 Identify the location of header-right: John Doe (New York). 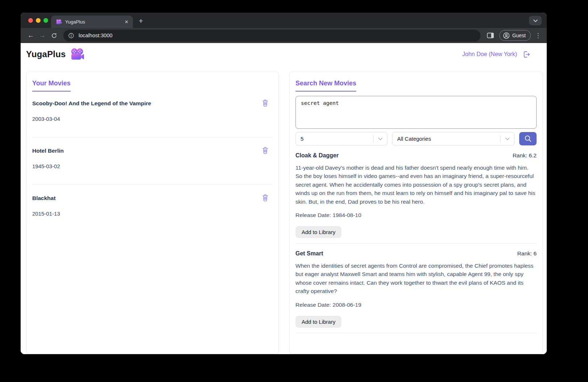
(497, 54).